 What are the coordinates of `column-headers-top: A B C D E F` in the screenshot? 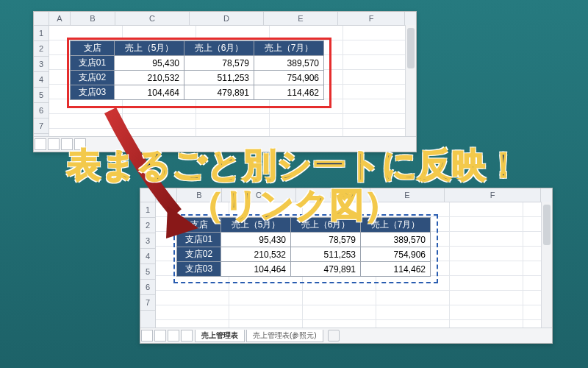 It's located at (225, 19).